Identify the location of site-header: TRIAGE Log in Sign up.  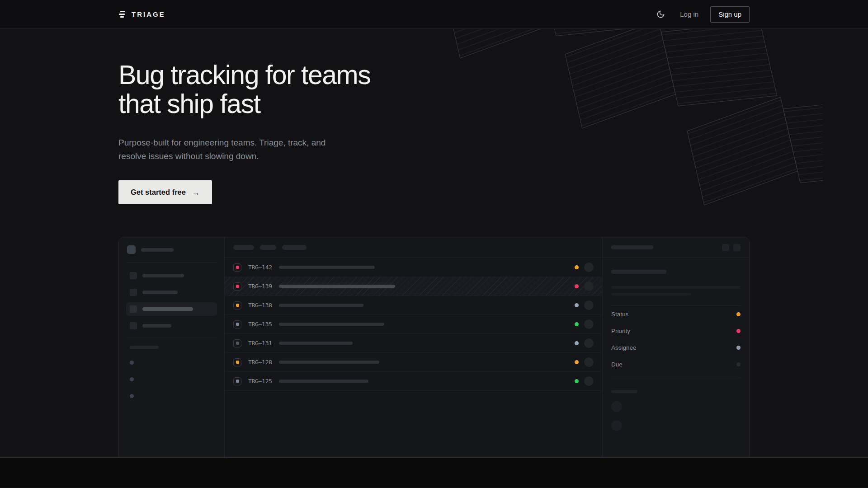
(434, 14).